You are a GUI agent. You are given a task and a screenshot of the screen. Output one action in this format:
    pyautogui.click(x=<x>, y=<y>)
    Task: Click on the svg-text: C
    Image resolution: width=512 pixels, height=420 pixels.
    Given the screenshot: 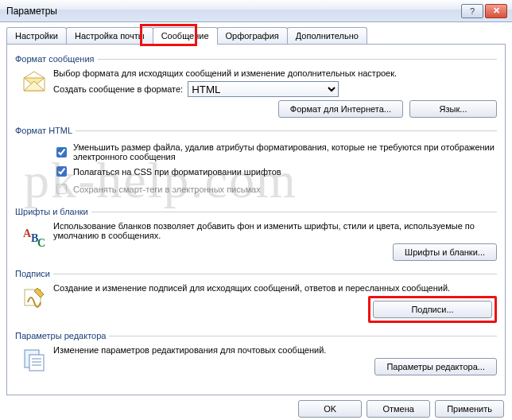 What is the action you would take?
    pyautogui.click(x=41, y=243)
    